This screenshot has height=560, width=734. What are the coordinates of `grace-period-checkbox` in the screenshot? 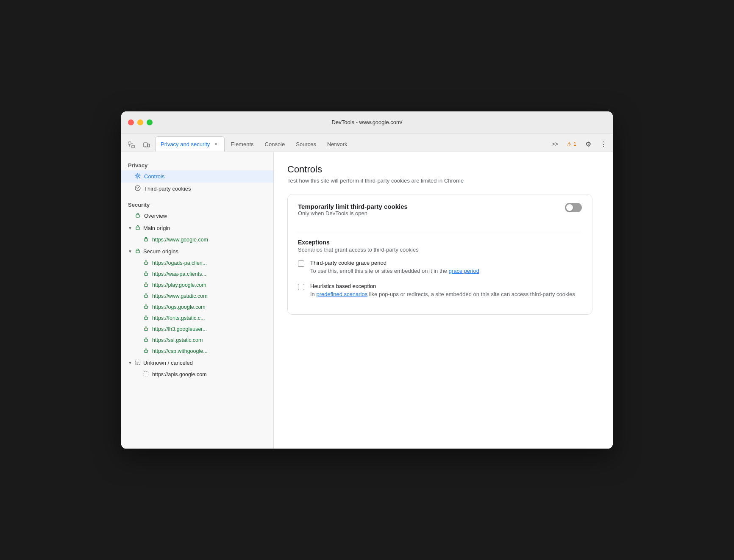 It's located at (301, 263).